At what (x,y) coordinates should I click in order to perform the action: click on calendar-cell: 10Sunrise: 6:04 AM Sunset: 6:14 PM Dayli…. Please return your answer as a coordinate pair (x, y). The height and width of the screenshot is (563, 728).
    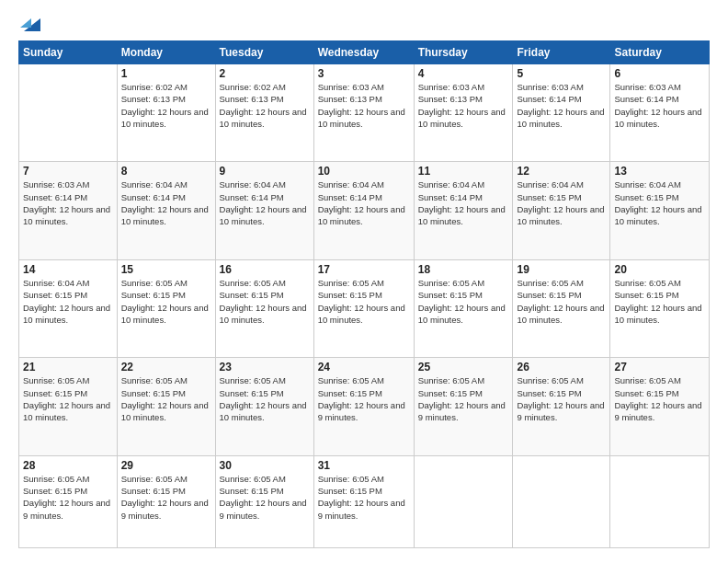
    Looking at the image, I should click on (364, 211).